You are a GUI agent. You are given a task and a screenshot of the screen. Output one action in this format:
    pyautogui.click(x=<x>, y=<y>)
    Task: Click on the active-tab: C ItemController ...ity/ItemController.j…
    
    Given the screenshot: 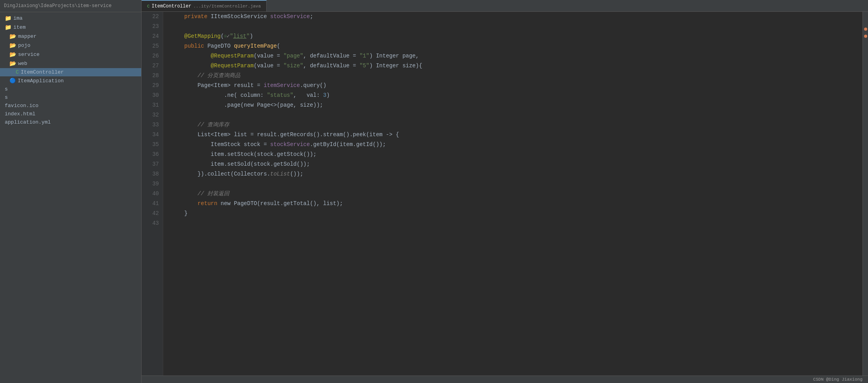 What is the action you would take?
    pyautogui.click(x=204, y=6)
    